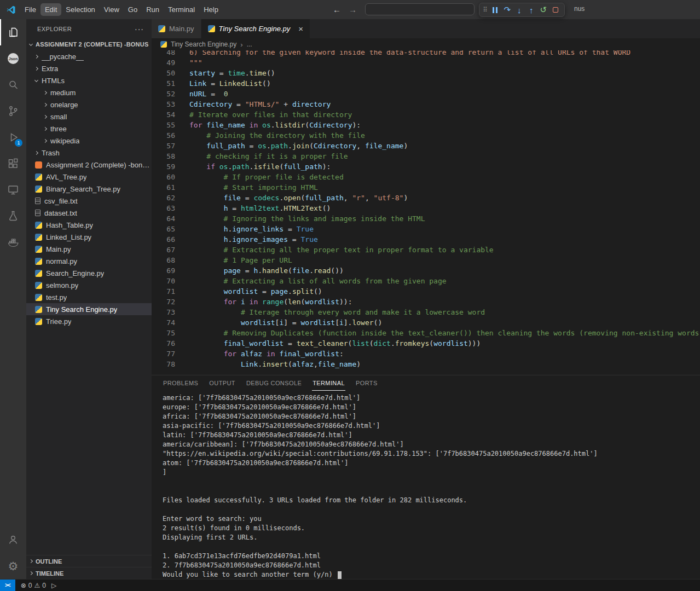  I want to click on activitybar-settings: ⚙, so click(13, 566).